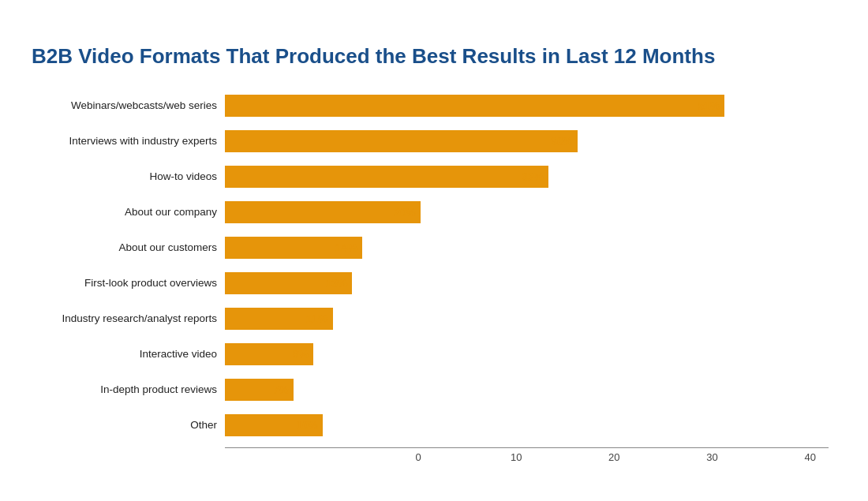 The image size is (868, 501). What do you see at coordinates (434, 141) in the screenshot?
I see `bar-row: Interviews with industry experts36%` at bounding box center [434, 141].